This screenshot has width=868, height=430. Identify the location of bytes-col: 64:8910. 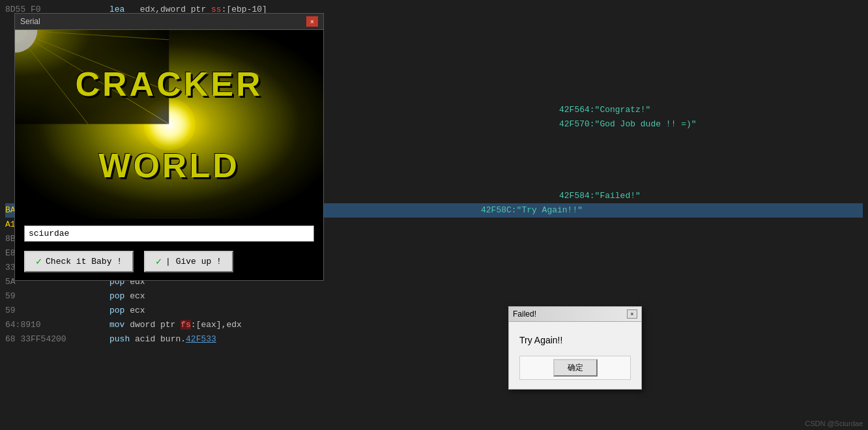
(57, 325).